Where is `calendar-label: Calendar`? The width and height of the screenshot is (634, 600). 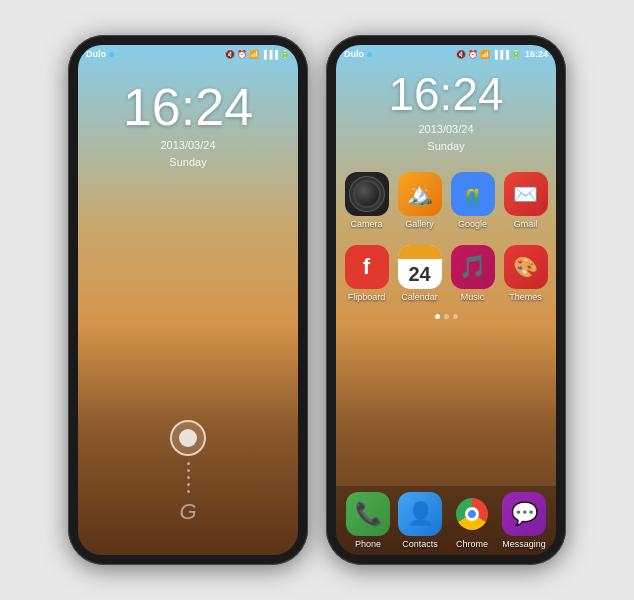 calendar-label: Calendar is located at coordinates (420, 297).